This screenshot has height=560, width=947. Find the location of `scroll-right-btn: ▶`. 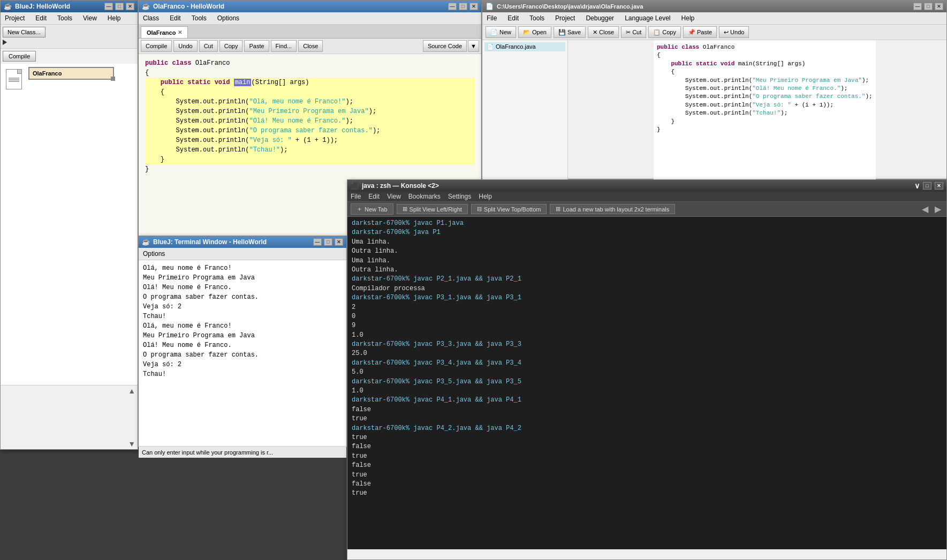

scroll-right-btn: ▶ is located at coordinates (938, 209).